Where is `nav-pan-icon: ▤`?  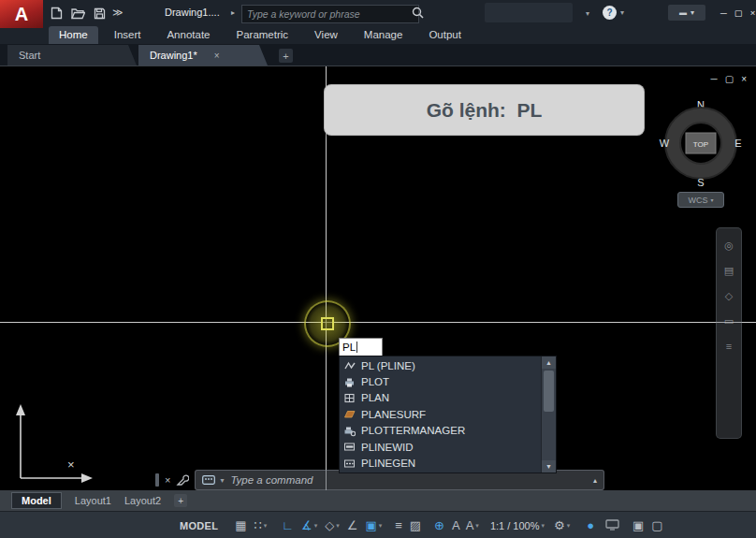 nav-pan-icon: ▤ is located at coordinates (729, 271).